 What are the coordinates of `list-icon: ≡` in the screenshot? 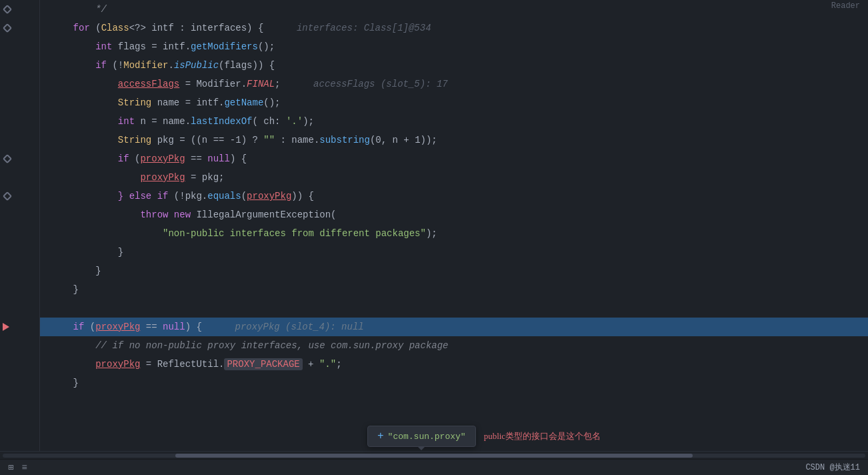 It's located at (24, 468).